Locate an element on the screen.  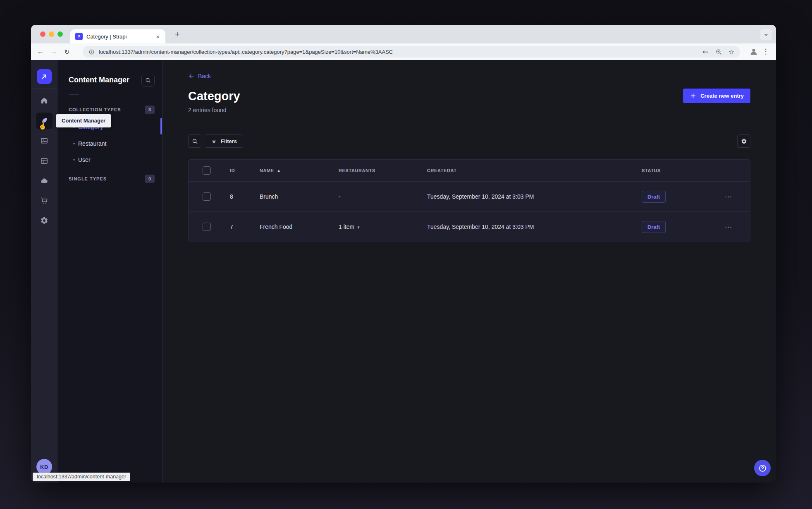
back-label: Back is located at coordinates (204, 76).